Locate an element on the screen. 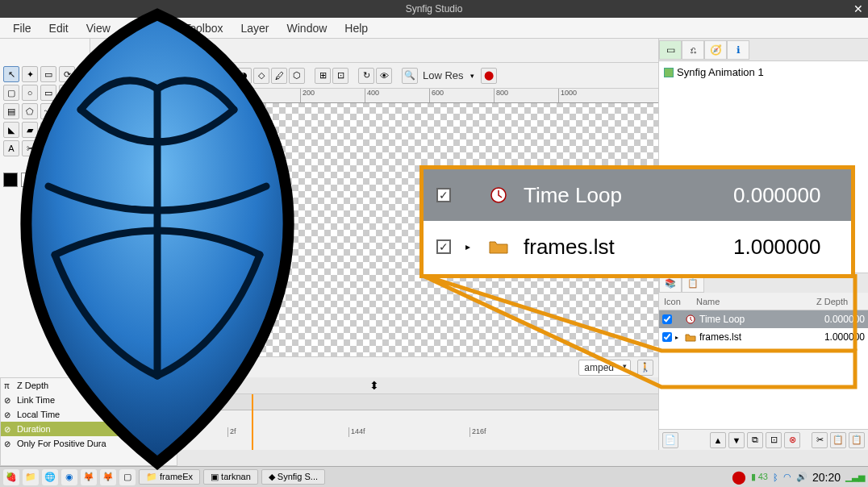 The image size is (868, 487). layer-zdepth: 0.000000 is located at coordinates (837, 319).